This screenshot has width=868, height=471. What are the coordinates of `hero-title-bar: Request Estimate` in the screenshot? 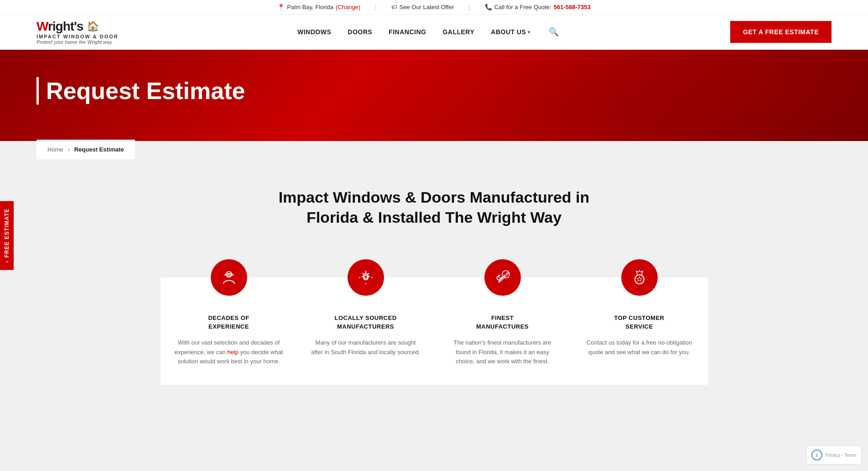 It's located at (434, 91).